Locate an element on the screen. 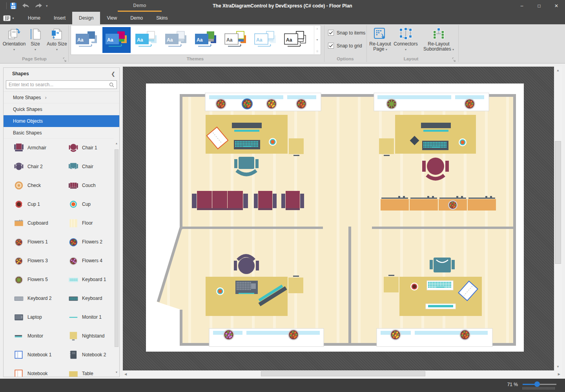 This screenshot has width=565, height=392. shapes-search-box is located at coordinates (61, 85).